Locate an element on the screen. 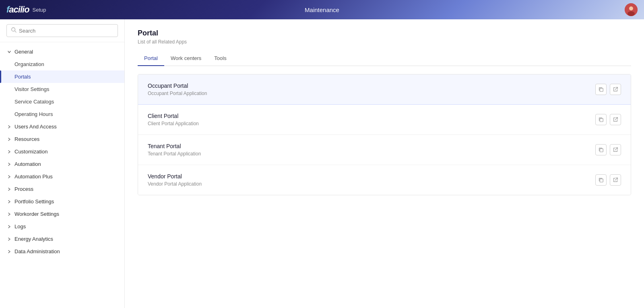 This screenshot has height=308, width=644. nav-group-label-automation: Automation is located at coordinates (28, 164).